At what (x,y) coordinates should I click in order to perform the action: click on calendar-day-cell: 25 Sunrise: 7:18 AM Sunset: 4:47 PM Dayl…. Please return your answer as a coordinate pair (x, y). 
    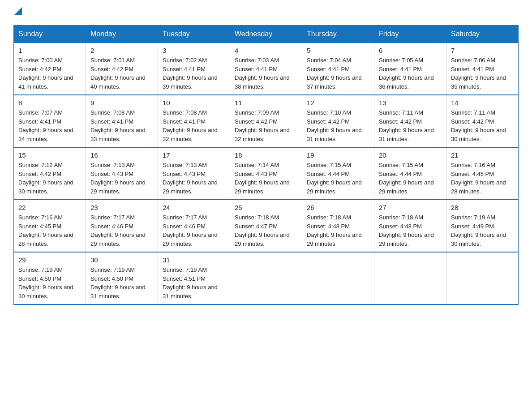
    Looking at the image, I should click on (266, 226).